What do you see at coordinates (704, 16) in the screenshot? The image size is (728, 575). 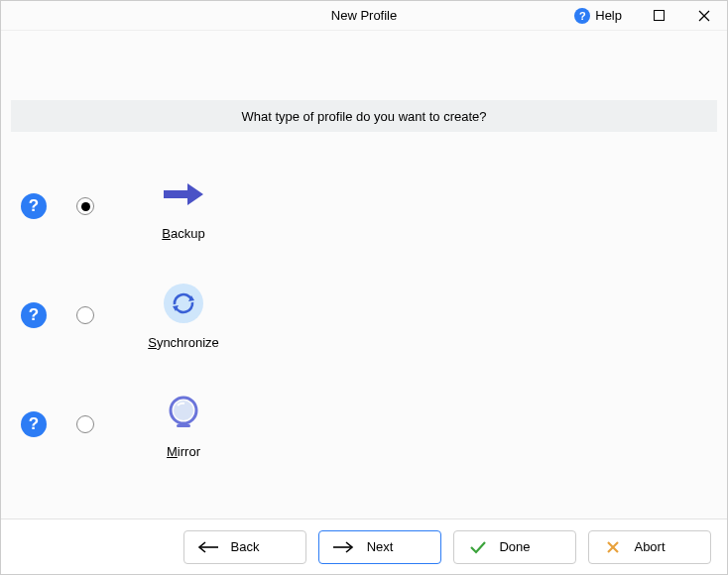 I see `close-icon` at bounding box center [704, 16].